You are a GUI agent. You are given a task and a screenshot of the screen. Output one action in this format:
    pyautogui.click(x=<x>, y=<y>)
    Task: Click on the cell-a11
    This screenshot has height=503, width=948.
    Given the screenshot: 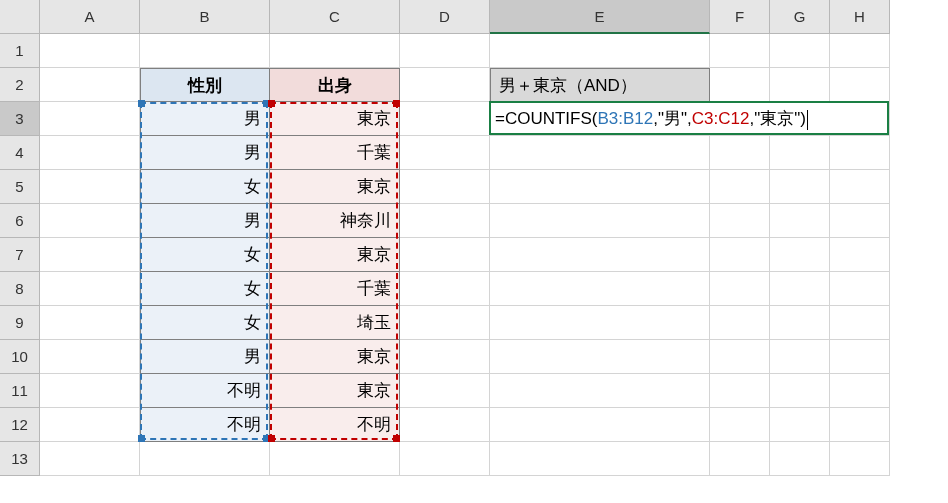 What is the action you would take?
    pyautogui.click(x=90, y=391)
    